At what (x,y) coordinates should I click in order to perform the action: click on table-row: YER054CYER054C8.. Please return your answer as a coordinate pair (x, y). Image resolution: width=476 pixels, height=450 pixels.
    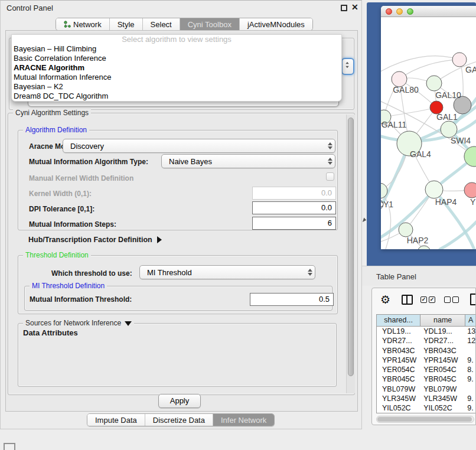
    Looking at the image, I should click on (426, 370).